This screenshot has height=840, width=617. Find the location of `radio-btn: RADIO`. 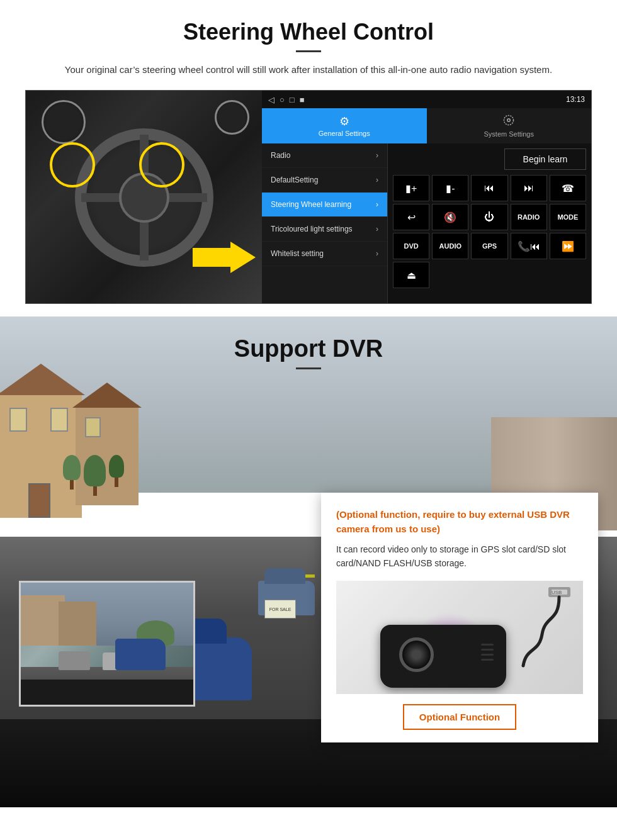

radio-btn: RADIO is located at coordinates (529, 217).